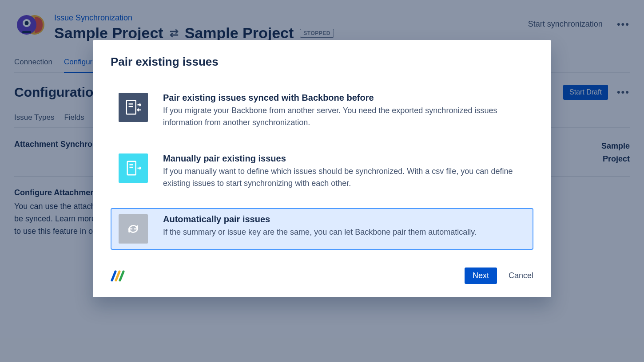 The width and height of the screenshot is (644, 362). I want to click on option-manual-heading: Manually pair existing issues, so click(344, 159).